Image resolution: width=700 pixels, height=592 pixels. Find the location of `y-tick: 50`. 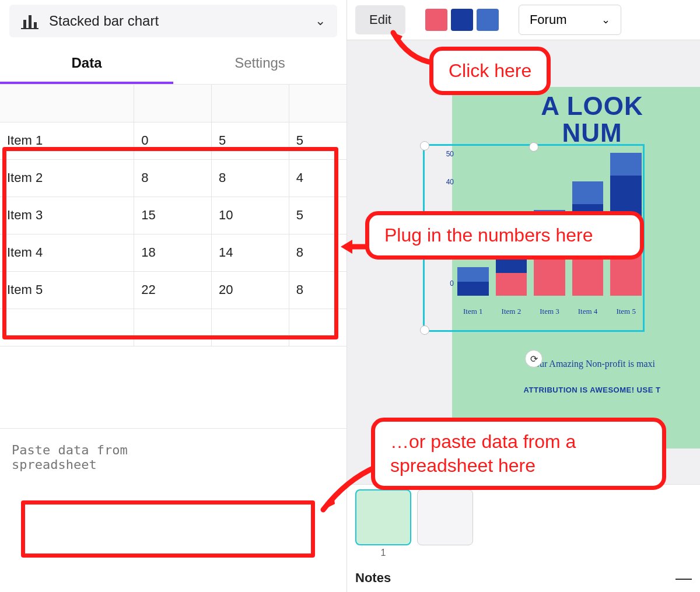

y-tick: 50 is located at coordinates (450, 154).